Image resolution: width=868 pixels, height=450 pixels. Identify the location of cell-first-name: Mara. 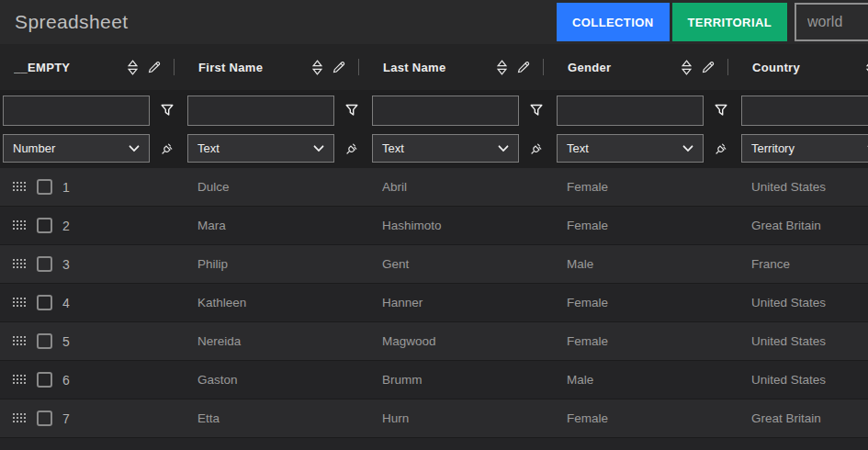
(277, 226).